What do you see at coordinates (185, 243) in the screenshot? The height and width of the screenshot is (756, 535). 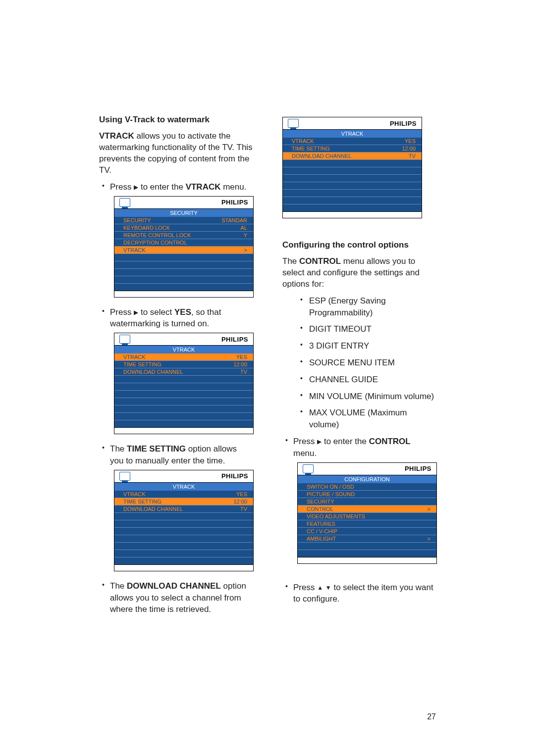 I see `osd-row-label: DECRYPTION CONTROL` at bounding box center [185, 243].